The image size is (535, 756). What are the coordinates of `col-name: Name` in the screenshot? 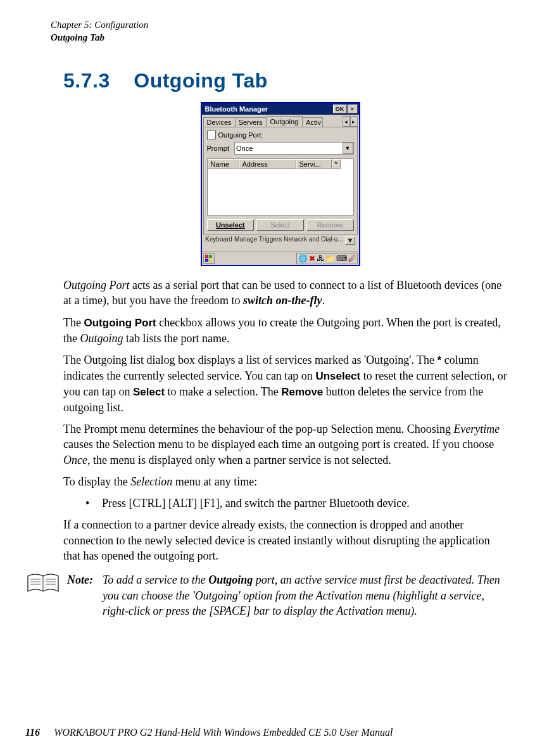 It's located at (223, 164).